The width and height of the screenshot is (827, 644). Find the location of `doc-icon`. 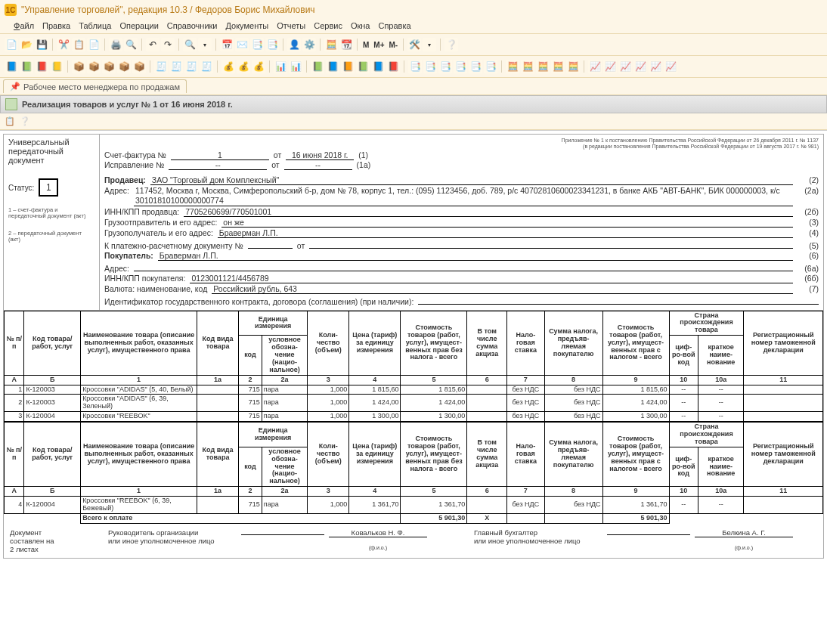

doc-icon is located at coordinates (11, 104).